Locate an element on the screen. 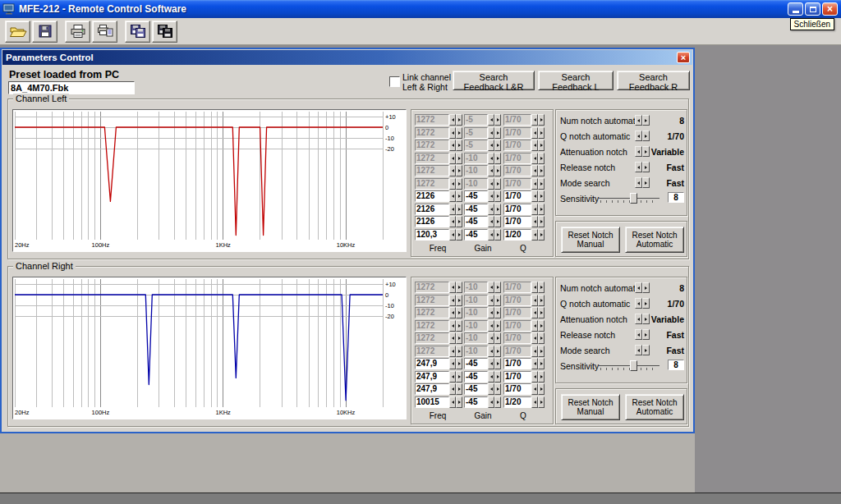 This screenshot has width=841, height=504. q-field: 1/20 is located at coordinates (517, 235).